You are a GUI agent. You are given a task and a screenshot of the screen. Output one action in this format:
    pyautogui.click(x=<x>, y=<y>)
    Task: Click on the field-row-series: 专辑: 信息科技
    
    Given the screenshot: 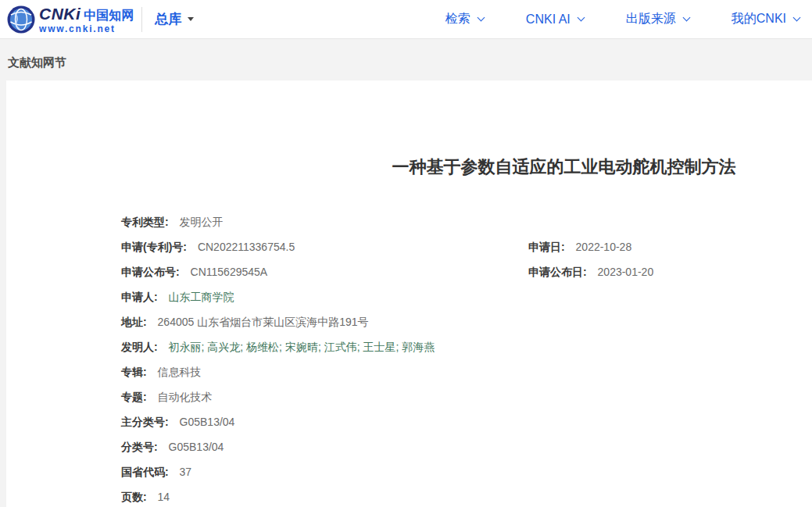 What is the action you would take?
    pyautogui.click(x=467, y=372)
    